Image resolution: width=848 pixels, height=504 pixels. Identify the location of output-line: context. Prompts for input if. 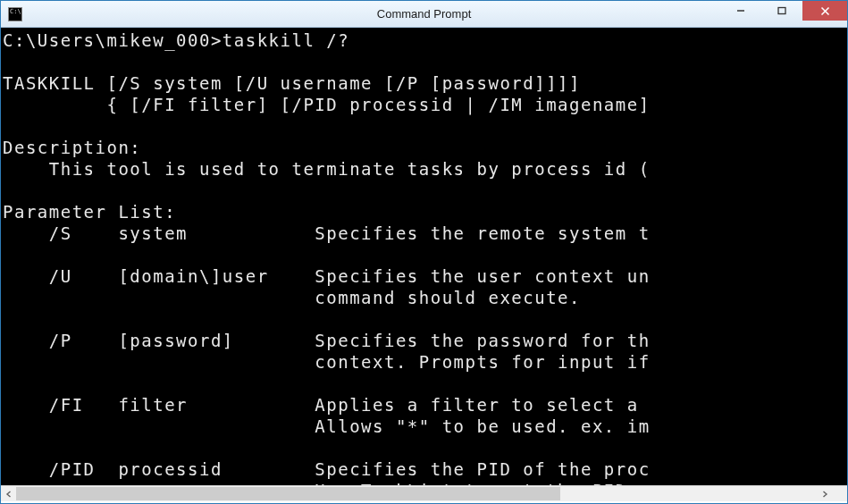
(327, 362).